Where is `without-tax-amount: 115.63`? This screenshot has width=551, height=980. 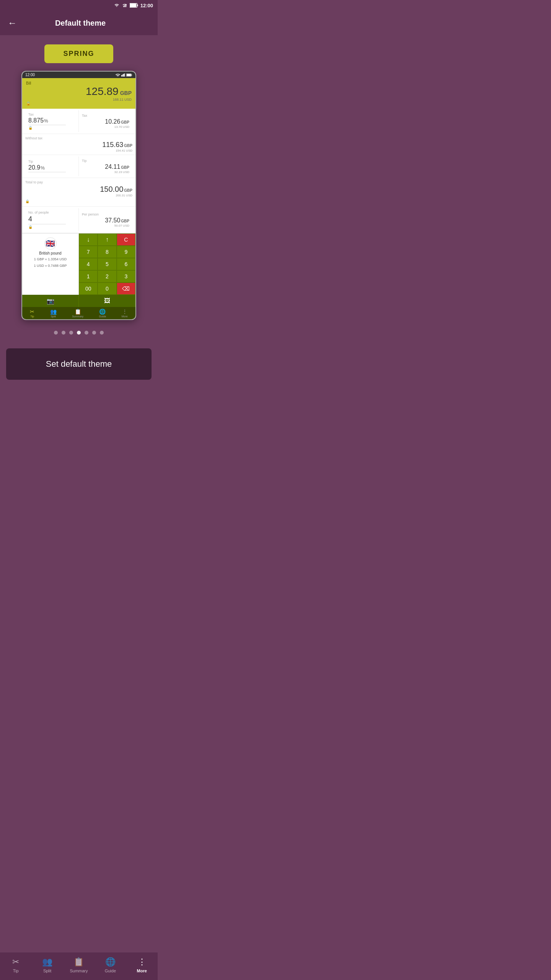
without-tax-amount: 115.63 is located at coordinates (112, 145).